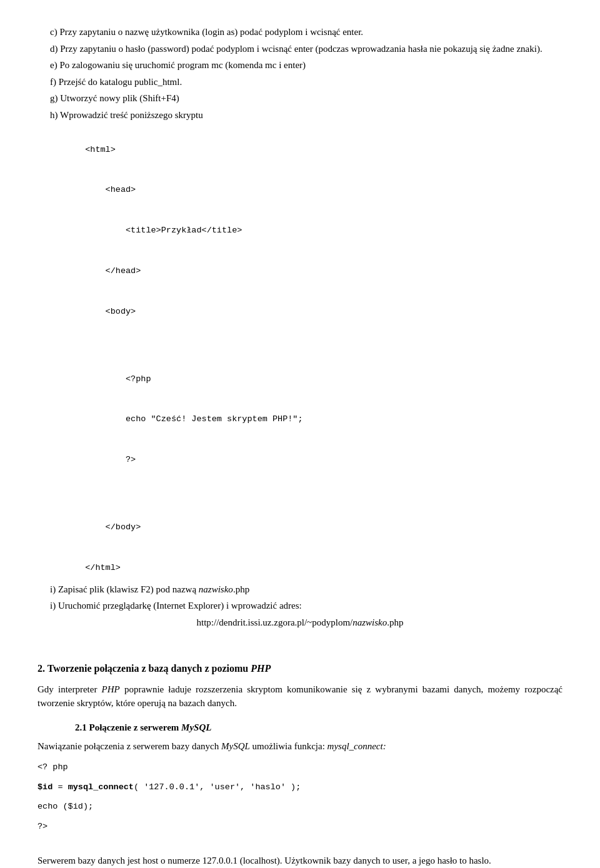 The image size is (600, 868). I want to click on item-i2: i) Uruchomić przeglądarkę (Internet Expl…, so click(306, 606).